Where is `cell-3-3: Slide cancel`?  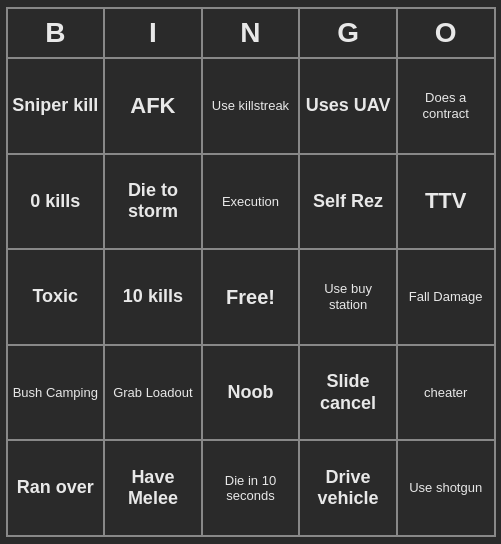
cell-3-3: Slide cancel is located at coordinates (349, 393).